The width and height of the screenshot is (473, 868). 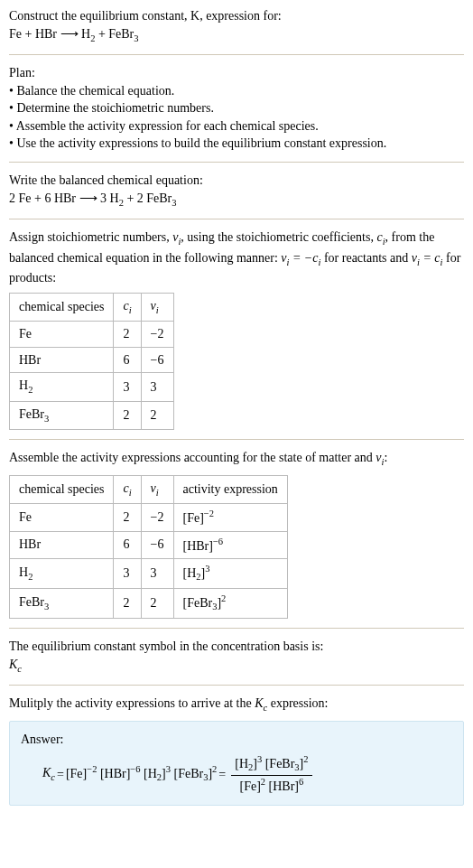 I want to click on cell-activity: [FeBr3]2, so click(x=230, y=603).